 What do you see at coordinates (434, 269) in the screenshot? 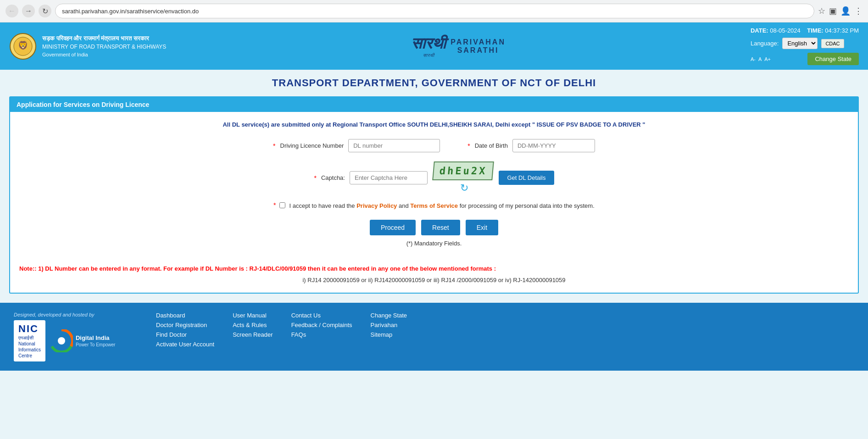
I see `note-text: Note:: 1) DL Number can be entered in an…` at bounding box center [434, 269].